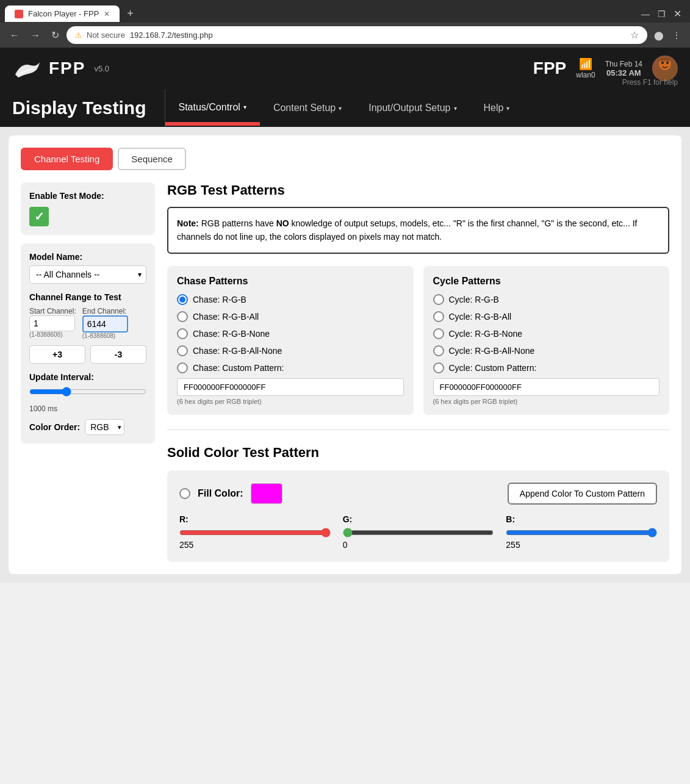  I want to click on update-interval-label: Update Interval:, so click(62, 377).